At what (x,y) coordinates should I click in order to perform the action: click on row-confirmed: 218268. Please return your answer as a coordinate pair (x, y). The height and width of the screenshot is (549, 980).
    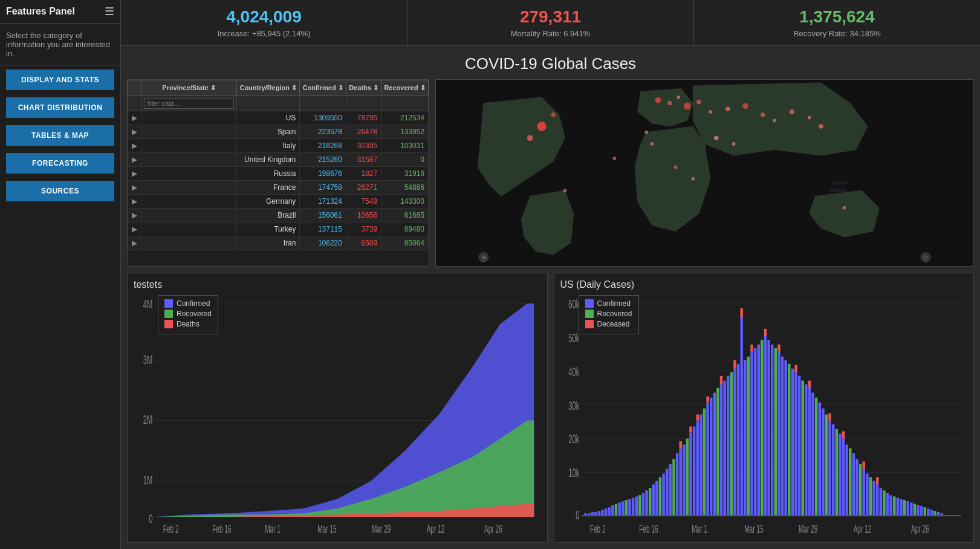
    Looking at the image, I should click on (323, 146).